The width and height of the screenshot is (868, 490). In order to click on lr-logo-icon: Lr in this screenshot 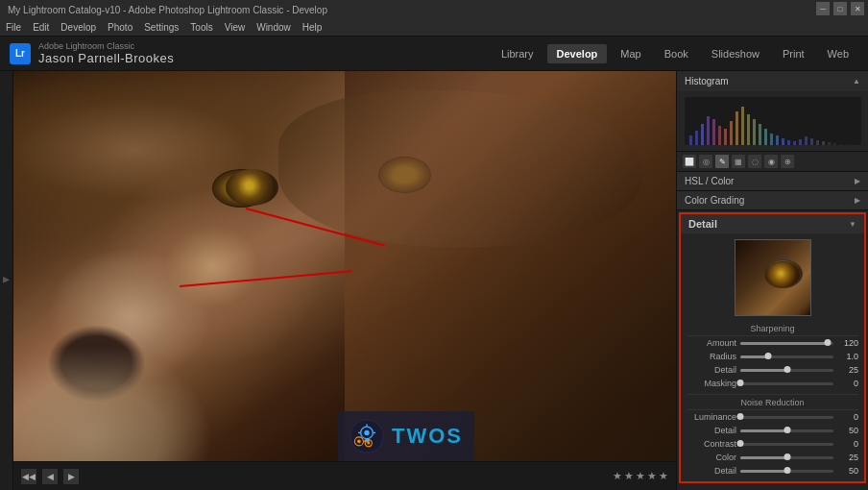, I will do `click(20, 54)`.